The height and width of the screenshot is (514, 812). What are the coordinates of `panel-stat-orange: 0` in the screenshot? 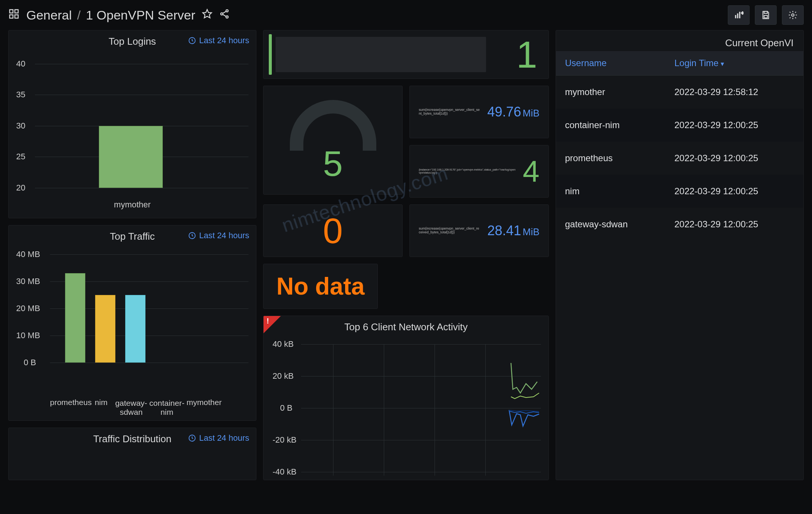 It's located at (333, 231).